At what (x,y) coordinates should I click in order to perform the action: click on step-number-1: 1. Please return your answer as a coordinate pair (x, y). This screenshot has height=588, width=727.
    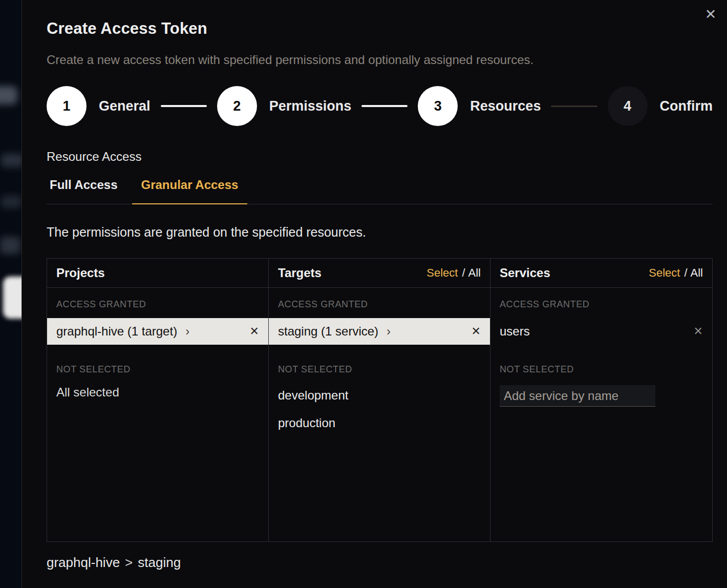
    Looking at the image, I should click on (67, 106).